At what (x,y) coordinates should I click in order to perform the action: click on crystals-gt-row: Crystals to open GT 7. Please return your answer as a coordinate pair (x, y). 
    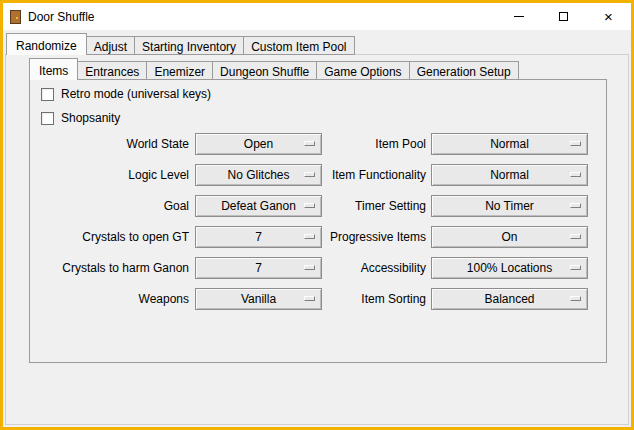
    Looking at the image, I should click on (176, 237).